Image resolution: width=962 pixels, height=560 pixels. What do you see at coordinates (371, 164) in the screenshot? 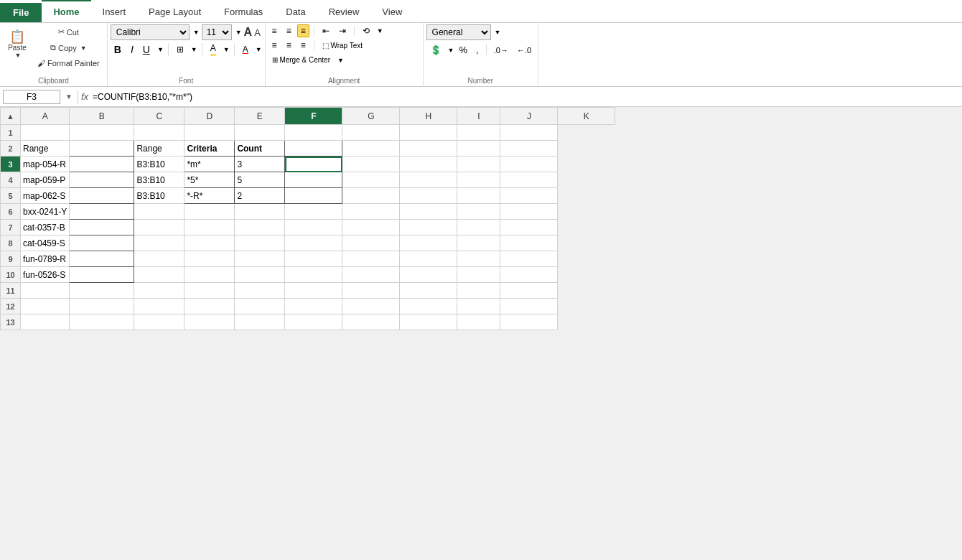
I see `cell-G3` at bounding box center [371, 164].